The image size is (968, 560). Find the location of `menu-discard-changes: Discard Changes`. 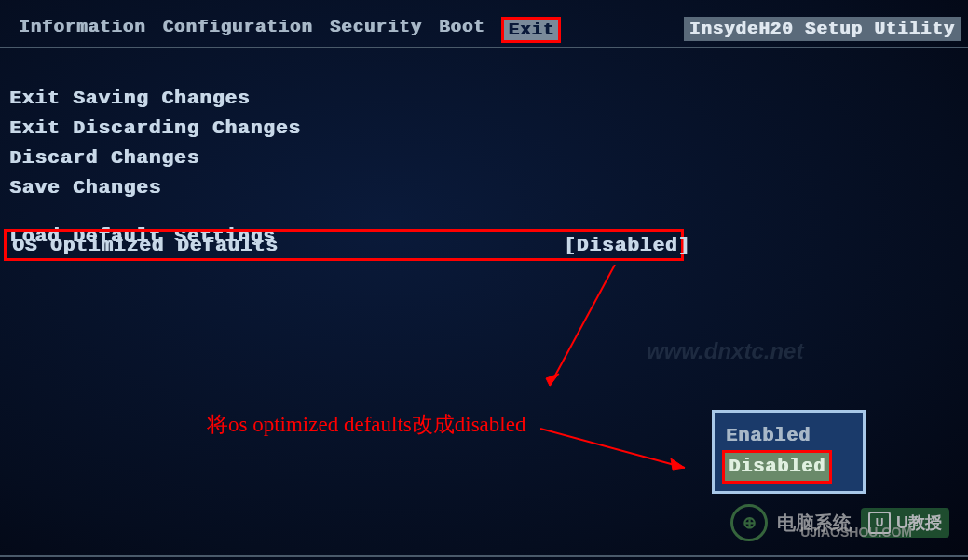

menu-discard-changes: Discard Changes is located at coordinates (155, 158).